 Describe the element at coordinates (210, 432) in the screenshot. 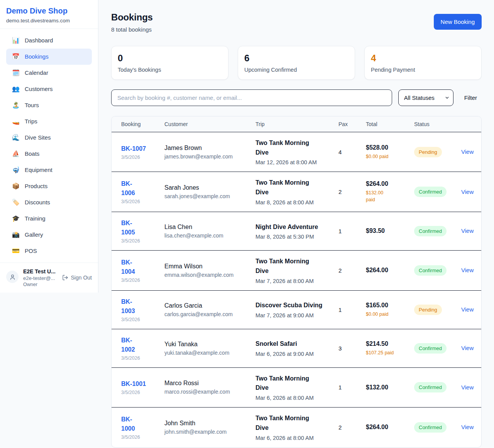

I see `customer-email: john.smith@example.com` at that location.